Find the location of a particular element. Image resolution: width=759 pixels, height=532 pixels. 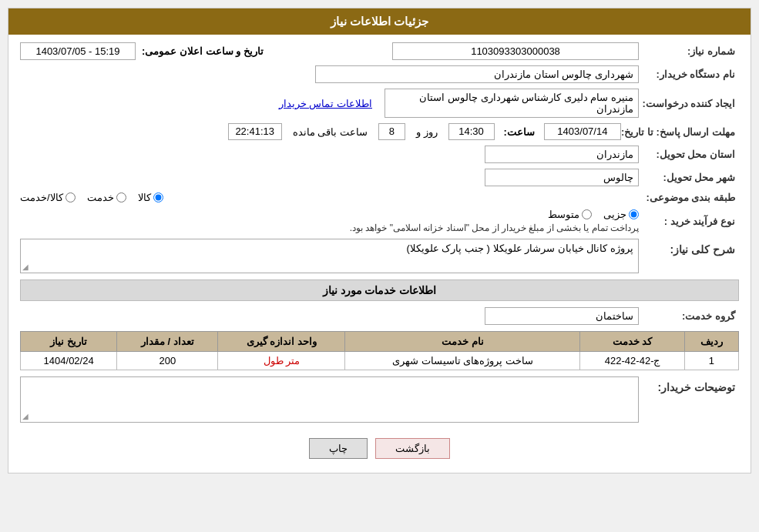

row-category: طبقه بندی موضوعی: کالا/خدمت خدمت کالا is located at coordinates (379, 197).